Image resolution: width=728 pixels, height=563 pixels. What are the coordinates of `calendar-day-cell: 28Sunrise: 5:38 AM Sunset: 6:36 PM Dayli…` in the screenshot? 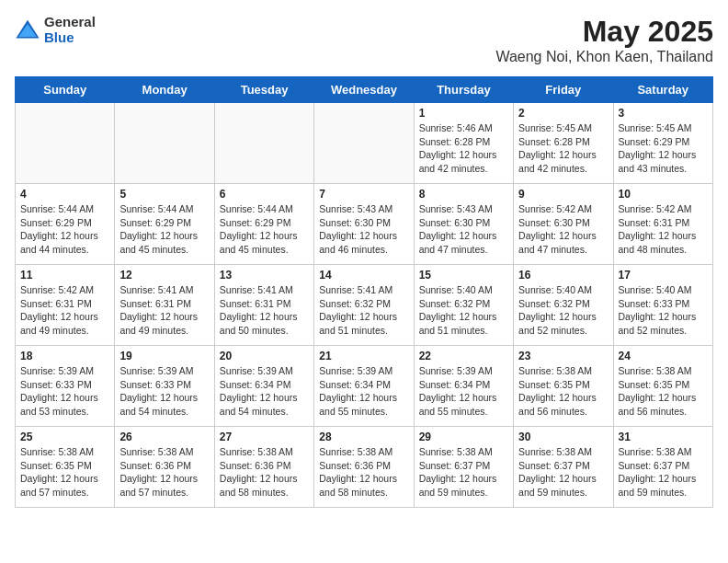 It's located at (364, 467).